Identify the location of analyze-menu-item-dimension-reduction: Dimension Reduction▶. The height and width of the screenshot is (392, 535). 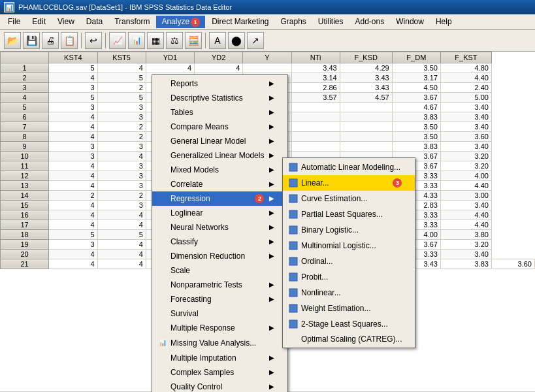
(219, 256).